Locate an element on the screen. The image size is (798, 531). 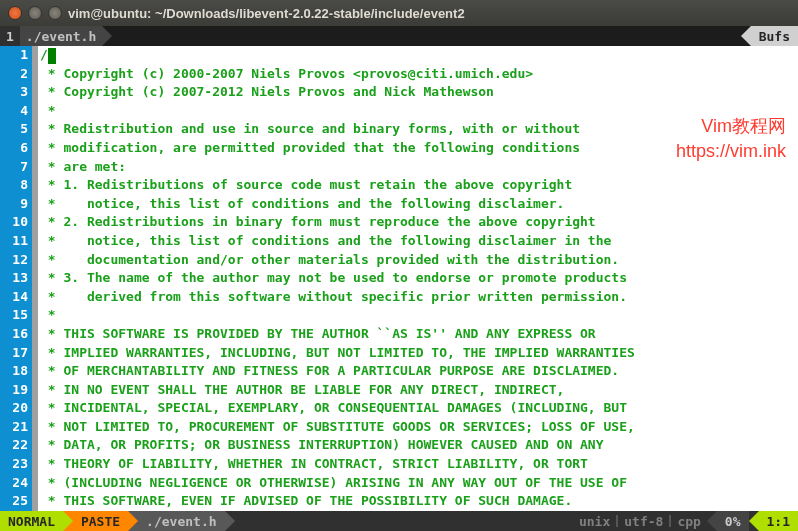
window-minimize-button is located at coordinates (35, 13).